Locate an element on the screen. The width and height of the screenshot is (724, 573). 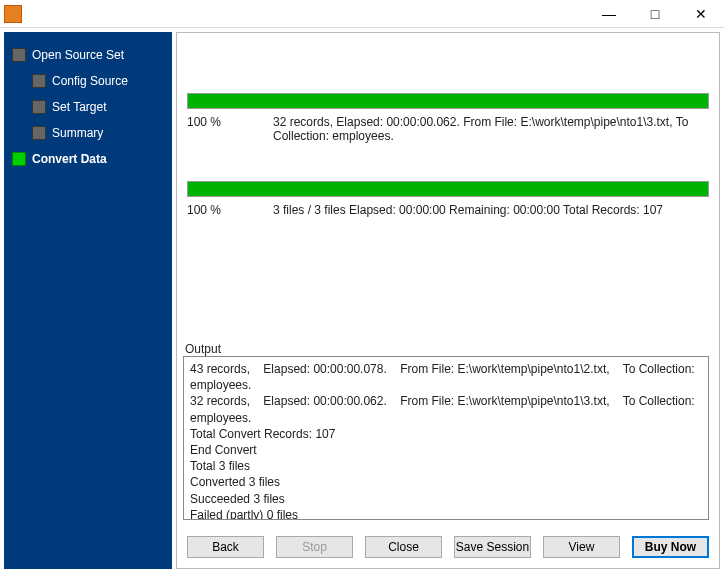
output-line: Succeeded 3 files is located at coordinates (446, 499).